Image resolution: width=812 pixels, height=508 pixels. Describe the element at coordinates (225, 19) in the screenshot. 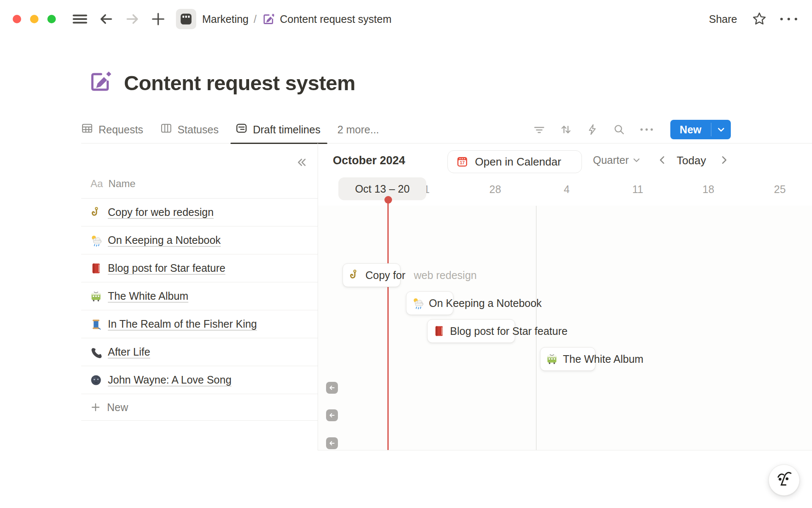

I see `breadcrumb-workspace: Marketing` at that location.